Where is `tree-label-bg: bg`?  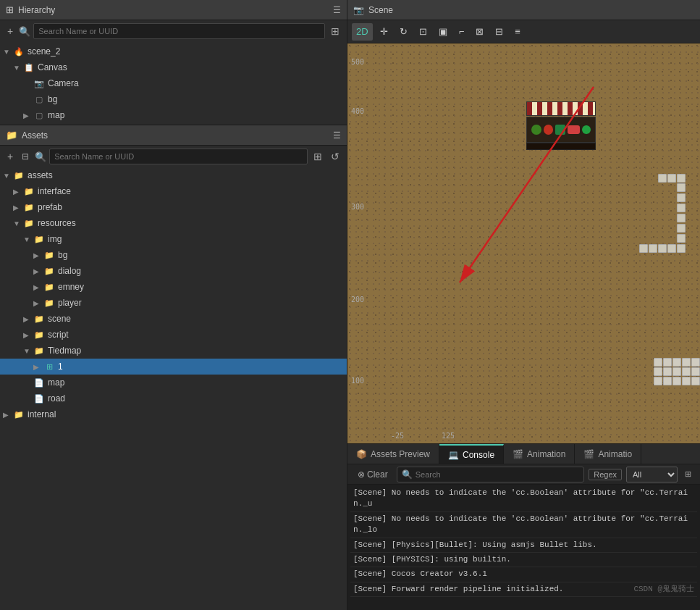 tree-label-bg: bg is located at coordinates (52, 99).